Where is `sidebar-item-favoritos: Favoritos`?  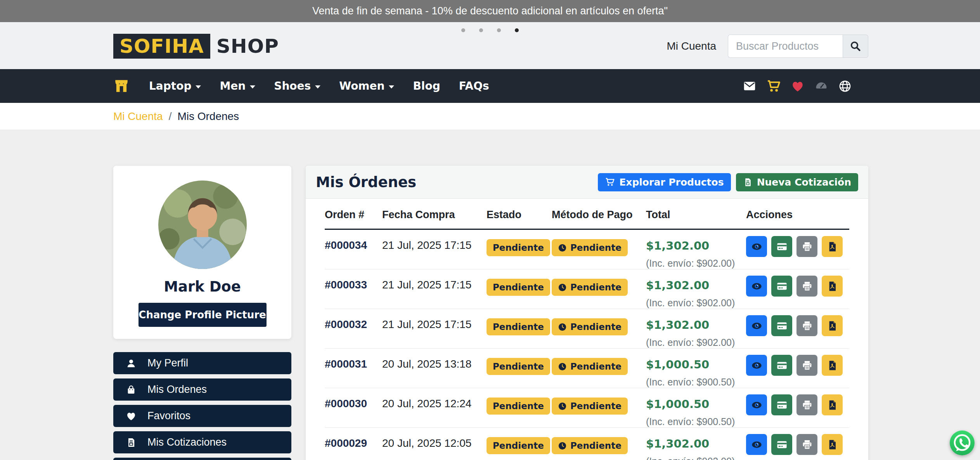 sidebar-item-favoritos: Favoritos is located at coordinates (203, 416).